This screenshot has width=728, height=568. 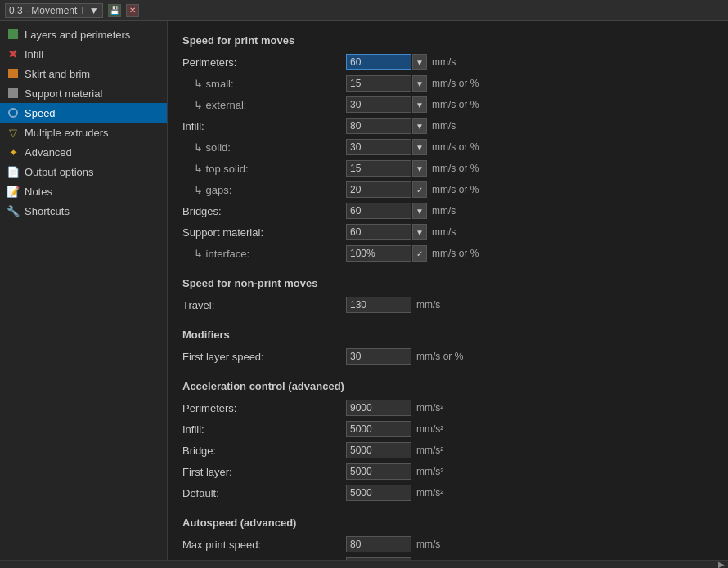 What do you see at coordinates (13, 191) in the screenshot?
I see `notes-icon: 📝` at bounding box center [13, 191].